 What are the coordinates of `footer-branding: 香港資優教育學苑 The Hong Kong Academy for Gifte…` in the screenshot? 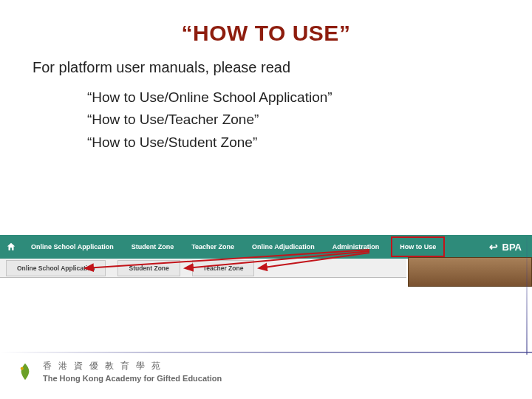 It's located at (118, 371).